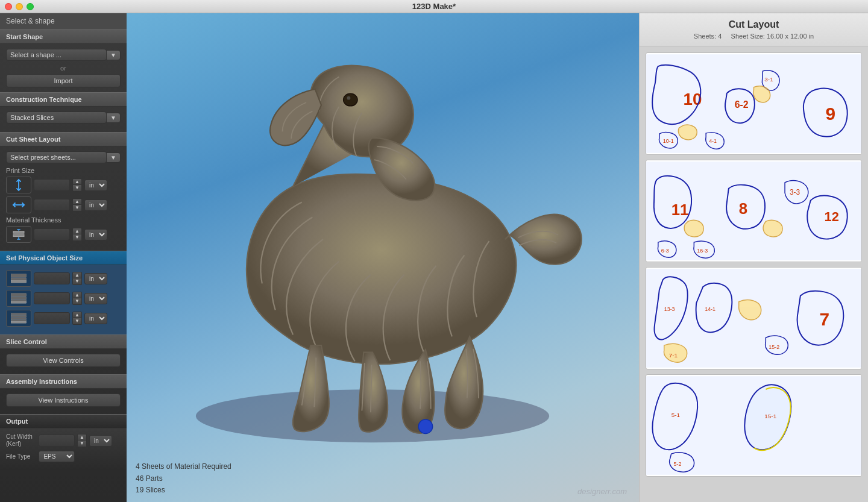  I want to click on close-button, so click(8, 7).